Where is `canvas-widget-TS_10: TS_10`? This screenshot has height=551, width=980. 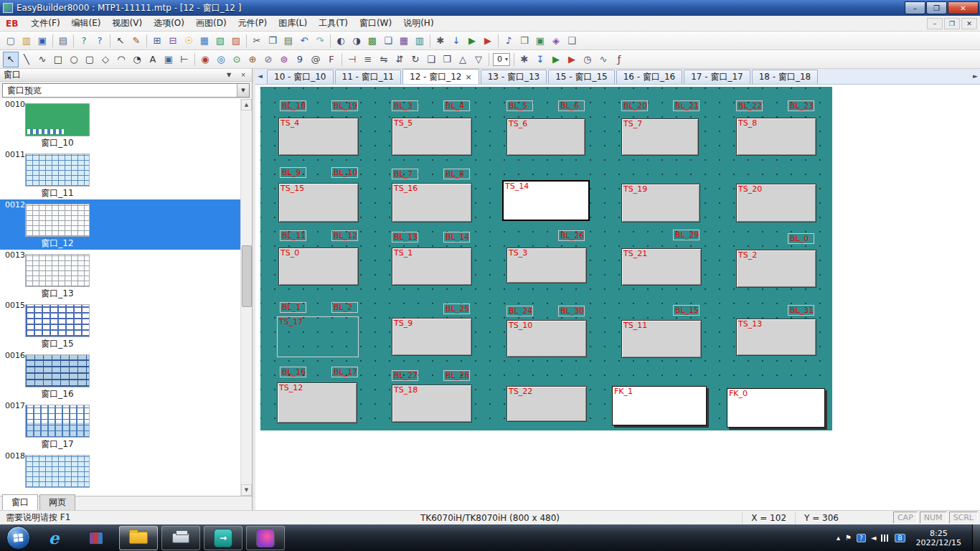
canvas-widget-TS_10: TS_10 is located at coordinates (547, 339).